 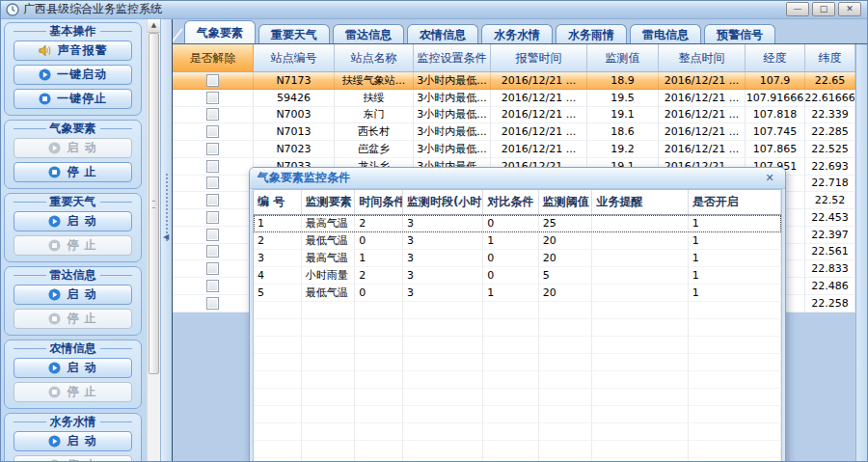 I want to click on table-row: N7003东门3小时内最低...2016/12/21 ...19.12016/1…, so click(x=514, y=116).